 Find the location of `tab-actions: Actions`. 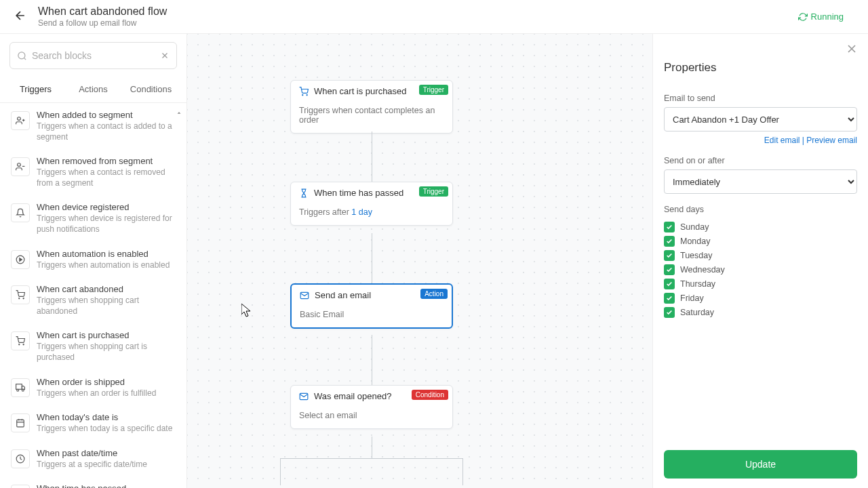

tab-actions: Actions is located at coordinates (94, 89).